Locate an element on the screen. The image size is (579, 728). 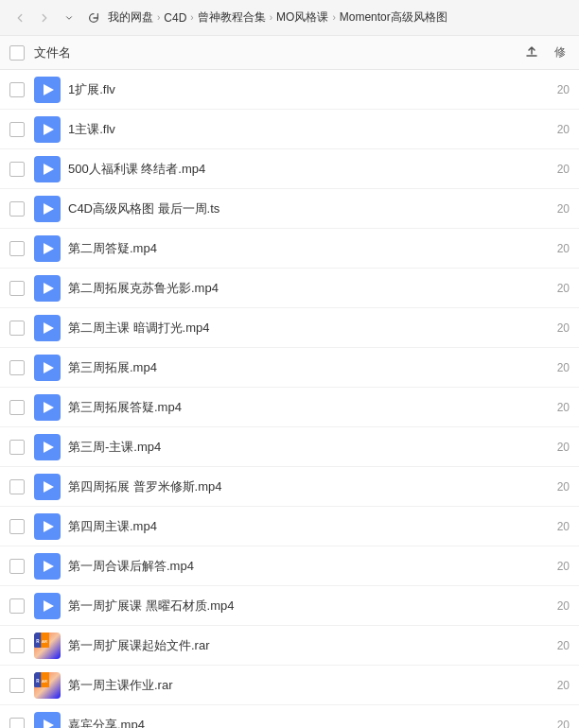
file-name-label: 第三周拓展.mp4 is located at coordinates (308, 368).